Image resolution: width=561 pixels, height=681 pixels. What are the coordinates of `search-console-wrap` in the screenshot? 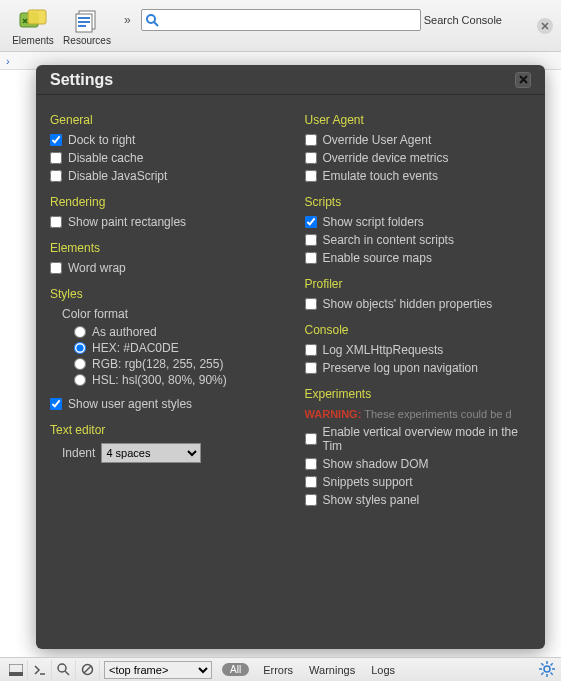 It's located at (281, 20).